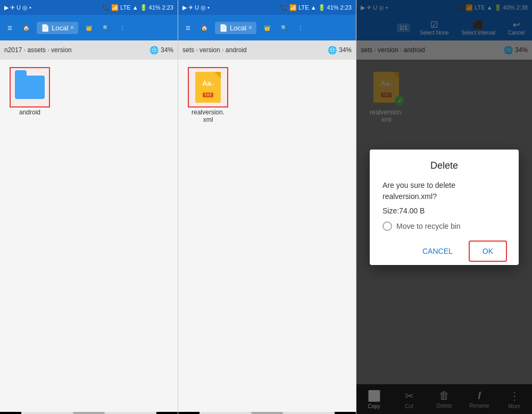 The image size is (532, 414). I want to click on dialog-size: Size:74.00 B, so click(444, 211).